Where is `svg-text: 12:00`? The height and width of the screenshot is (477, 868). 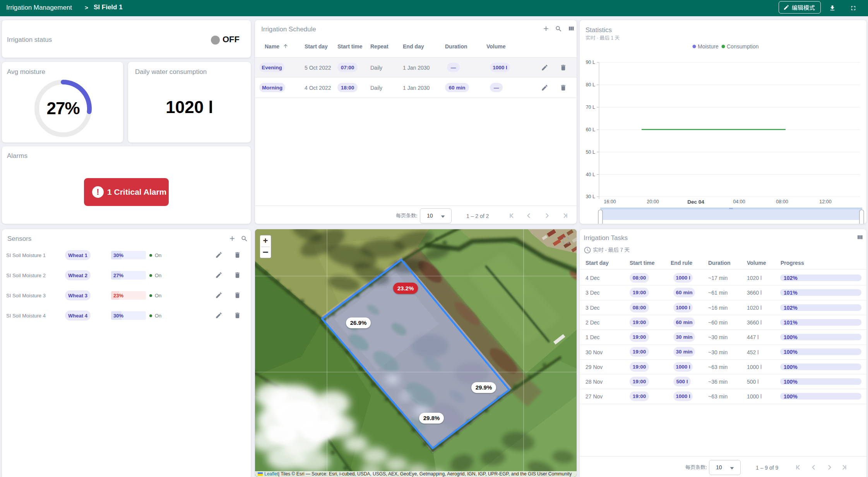 svg-text: 12:00 is located at coordinates (825, 202).